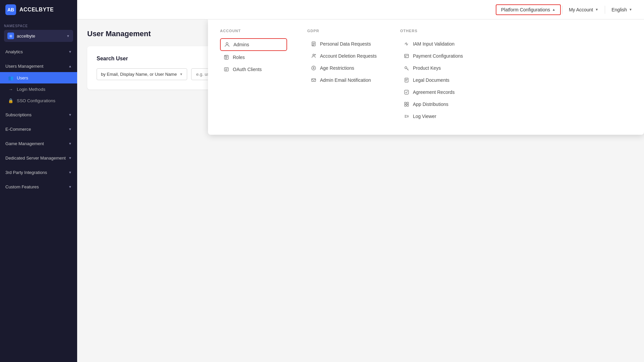 The width and height of the screenshot is (644, 362). What do you see at coordinates (39, 52) in the screenshot?
I see `sidebar-item-analytics: Analytics ▼` at bounding box center [39, 52].